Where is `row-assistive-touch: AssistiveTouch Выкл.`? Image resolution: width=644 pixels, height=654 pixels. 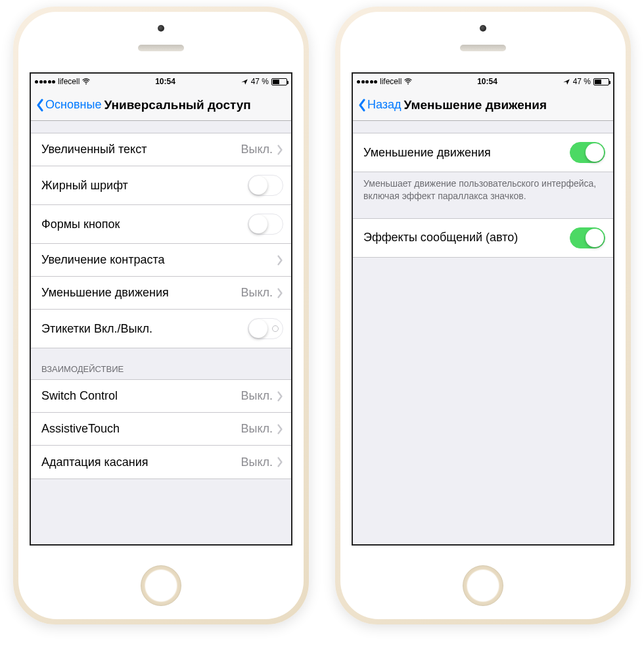
row-assistive-touch: AssistiveTouch Выкл. is located at coordinates (161, 429).